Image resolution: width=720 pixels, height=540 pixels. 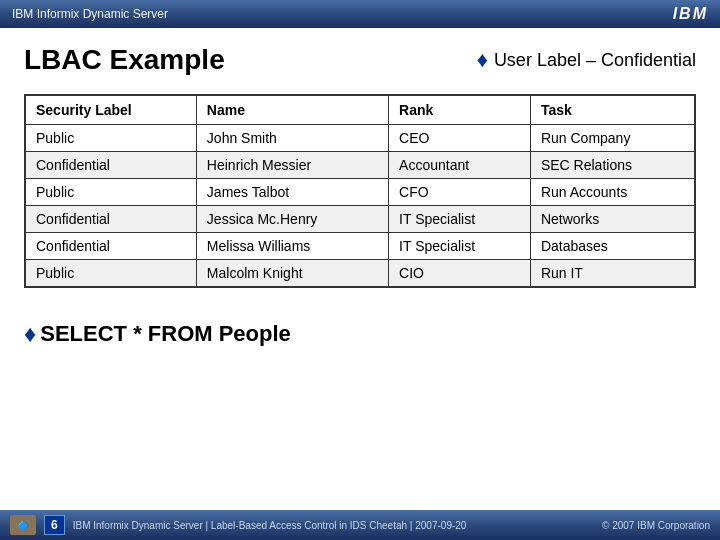 I want to click on table-cell: Jessica Mc.Henry, so click(x=292, y=220).